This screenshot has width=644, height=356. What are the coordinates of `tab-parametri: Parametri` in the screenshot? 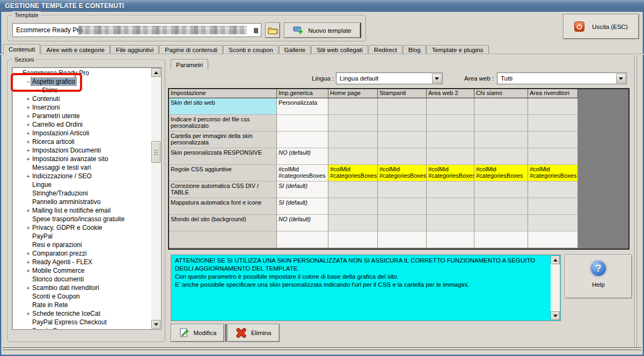 It's located at (189, 64).